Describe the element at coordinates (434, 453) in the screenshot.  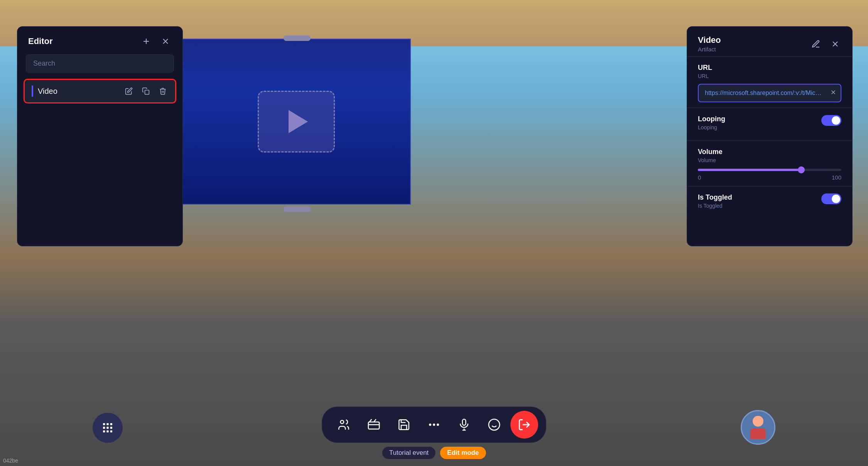
I see `status-bar: Tutorial event Edit mode` at that location.